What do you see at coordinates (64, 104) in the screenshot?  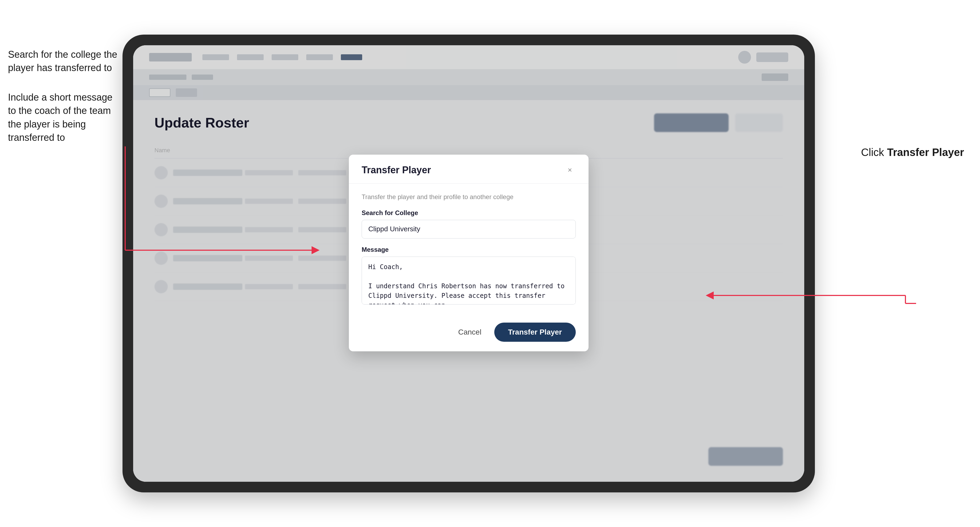 I see `annotation-left: Search for the college the player has tr…` at bounding box center [64, 104].